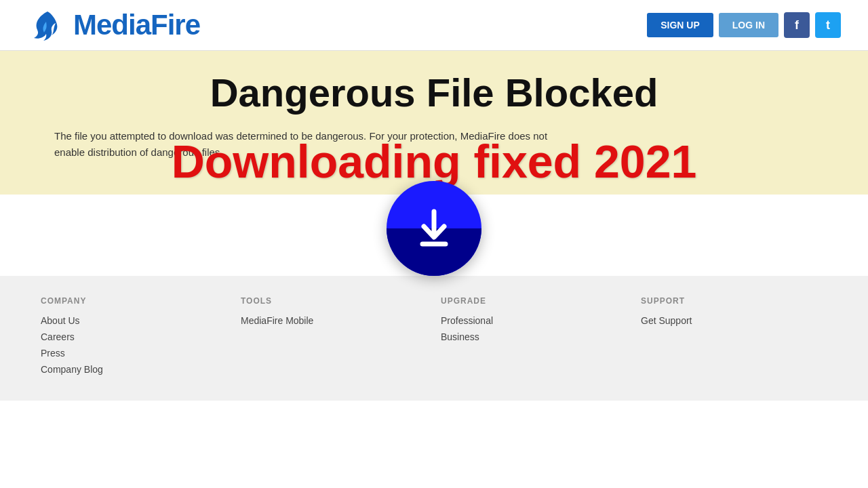 The image size is (868, 488). I want to click on footer-link-blog: Company Blog, so click(134, 369).